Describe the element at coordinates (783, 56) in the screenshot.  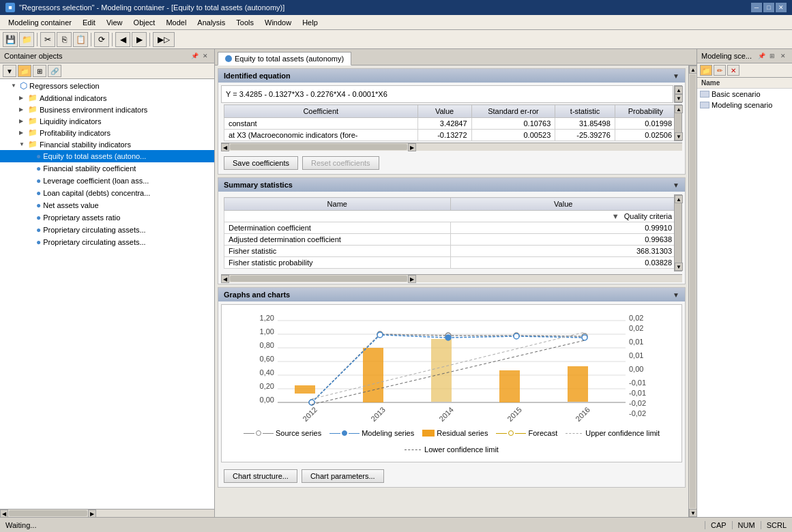
I see `scenario-close-btn: ✕` at that location.